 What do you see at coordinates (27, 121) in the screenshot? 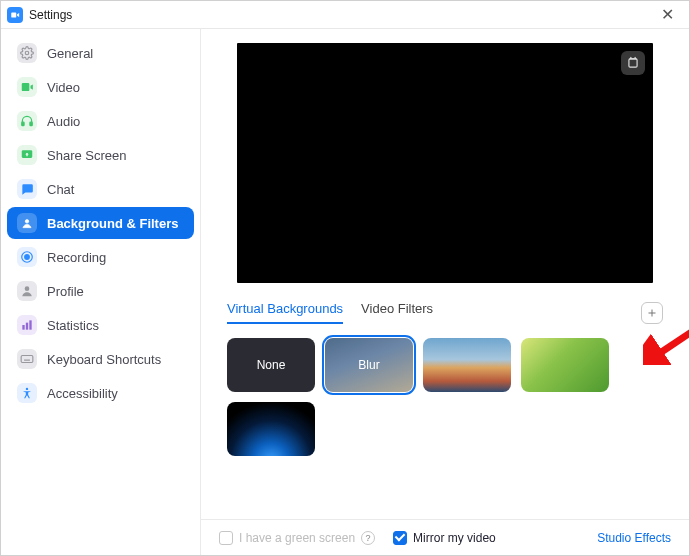
I see `headphones-icon` at bounding box center [27, 121].